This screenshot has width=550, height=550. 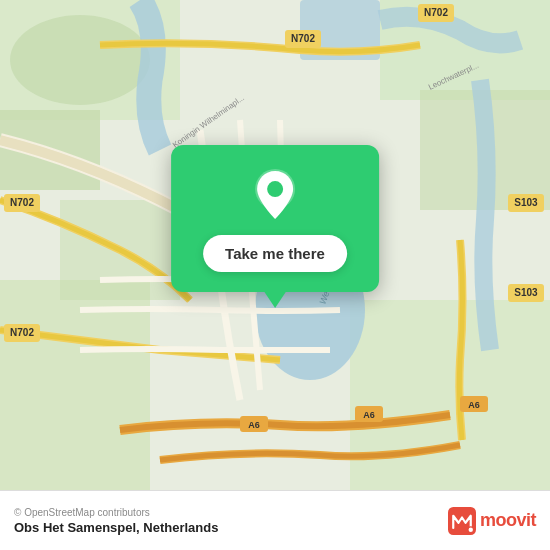 What do you see at coordinates (508, 520) in the screenshot?
I see `moovit-text: moovit` at bounding box center [508, 520].